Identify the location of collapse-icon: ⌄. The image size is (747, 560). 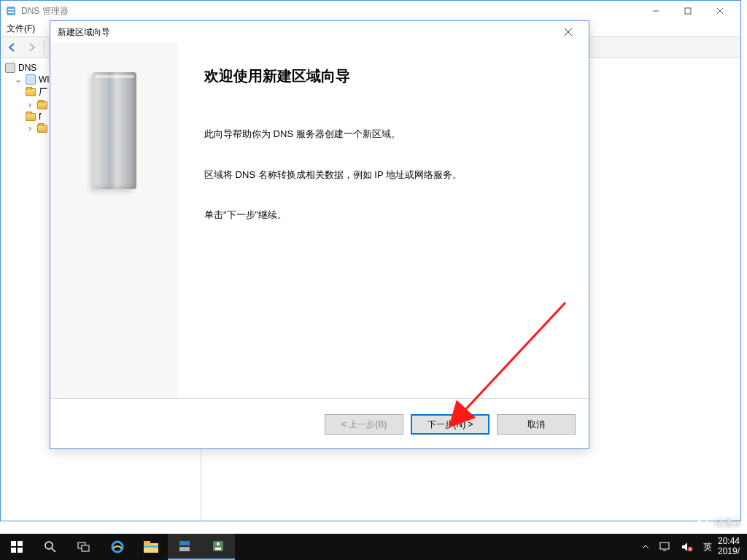
(18, 79).